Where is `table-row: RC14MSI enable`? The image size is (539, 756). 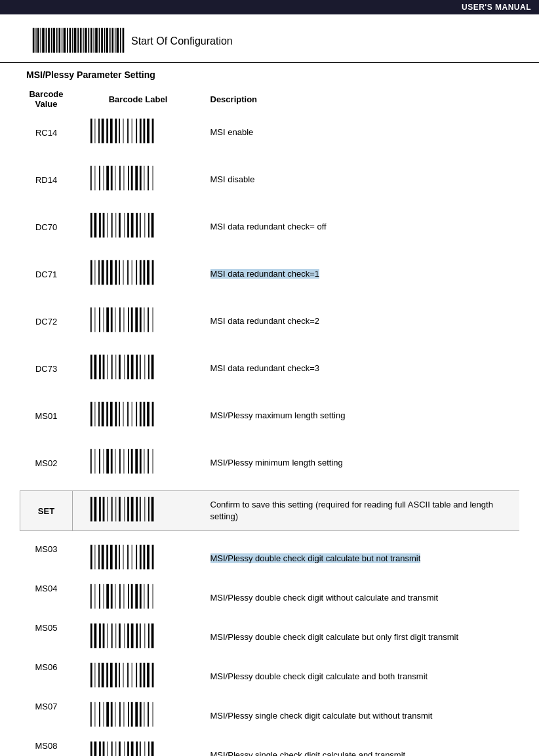
table-row: RC14MSI enable is located at coordinates (270, 132).